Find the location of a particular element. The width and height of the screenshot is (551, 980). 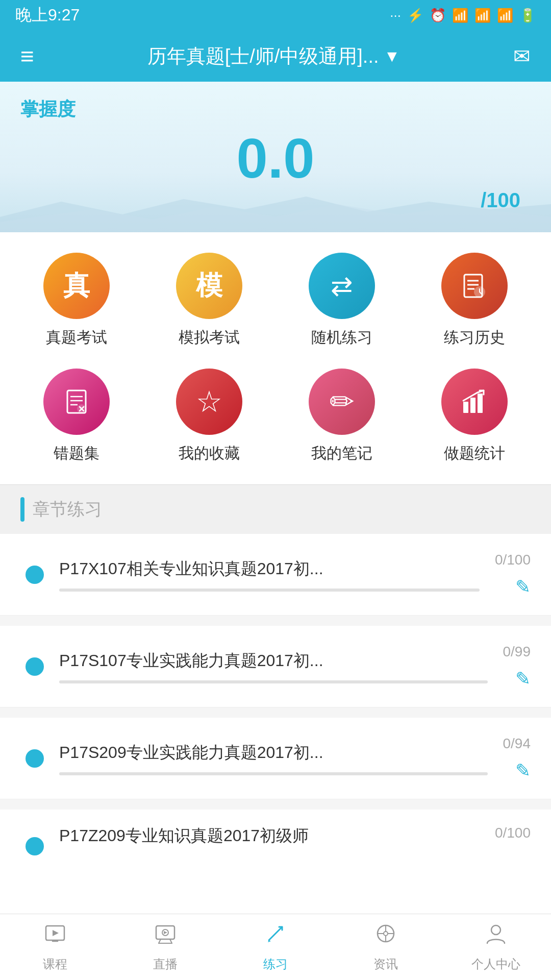

chapter-header: 章节练习 is located at coordinates (276, 509).